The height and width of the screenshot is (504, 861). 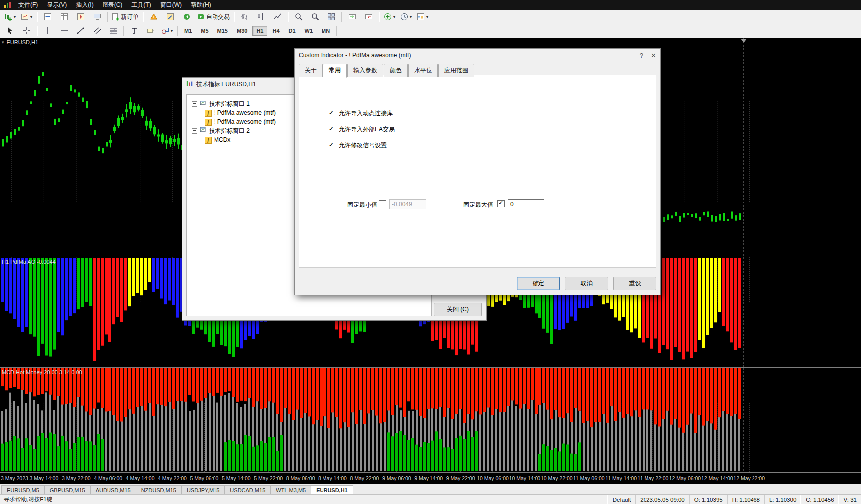 What do you see at coordinates (260, 31) in the screenshot?
I see `timeframe-H1-button: H1` at bounding box center [260, 31].